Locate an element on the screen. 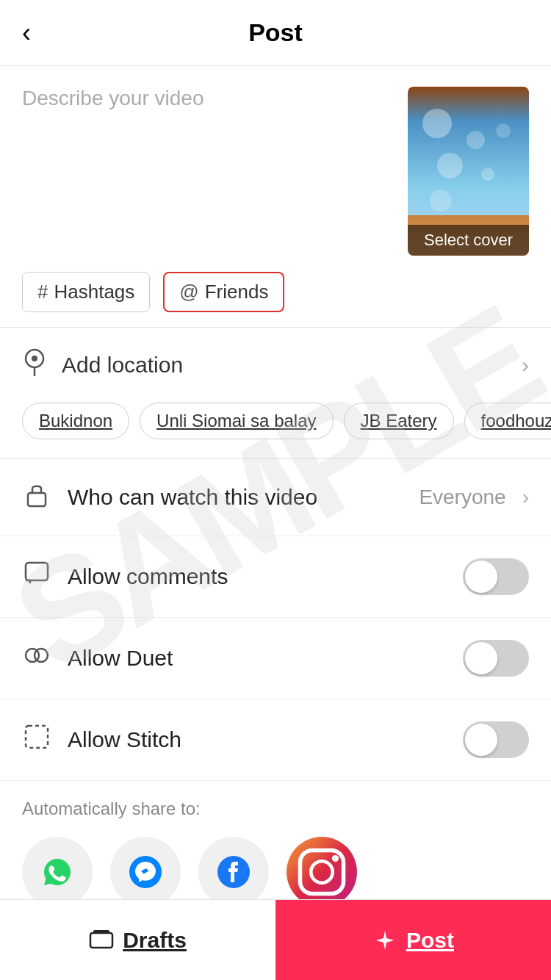 The image size is (551, 980). allow-comments-row: Allow comments is located at coordinates (276, 577).